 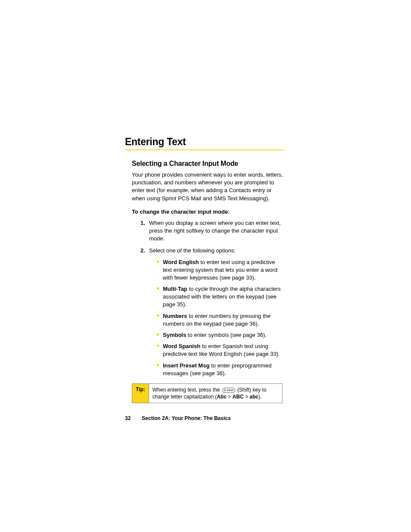 I want to click on option-item: Multi-Tap to cycle through the alpha cha…, so click(x=221, y=297).